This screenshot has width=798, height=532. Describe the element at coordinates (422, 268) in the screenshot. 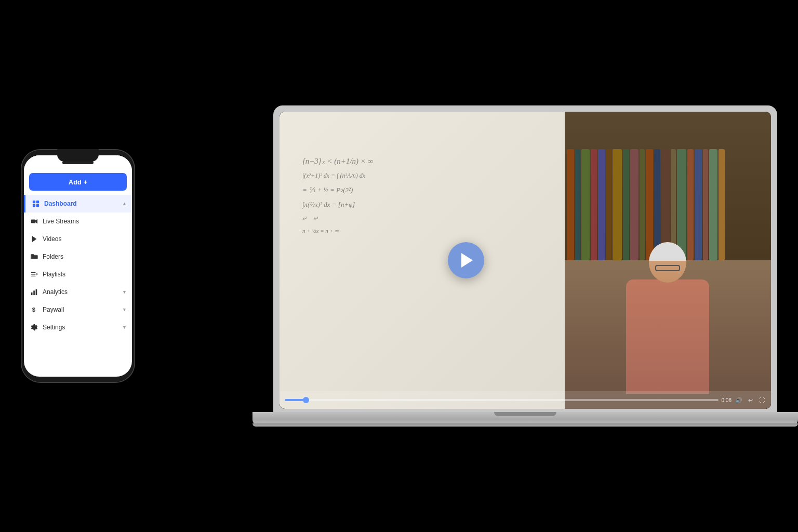

I see `whiteboard-formulas: [n+3]ₓ < (n+1/n) × ∞ ∫(x²+1)² dx = ∫ (n²…` at that location.